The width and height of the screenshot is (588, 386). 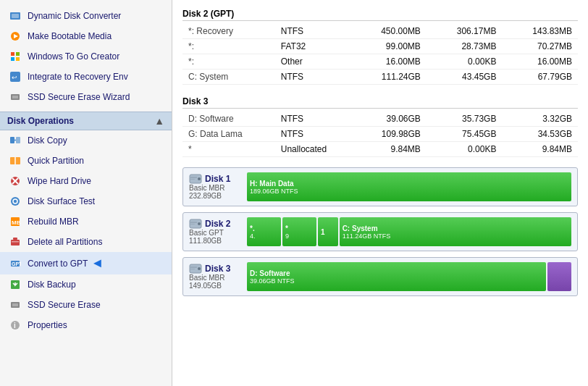 I want to click on collapse-icon: ▲, so click(x=159, y=121).